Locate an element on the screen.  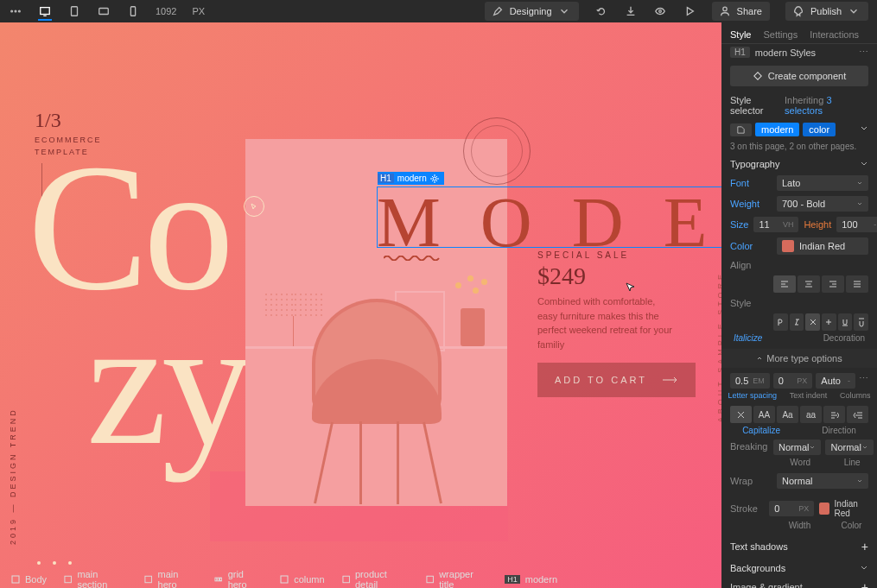
backgrounds-heading: Backgrounds is located at coordinates (758, 568).